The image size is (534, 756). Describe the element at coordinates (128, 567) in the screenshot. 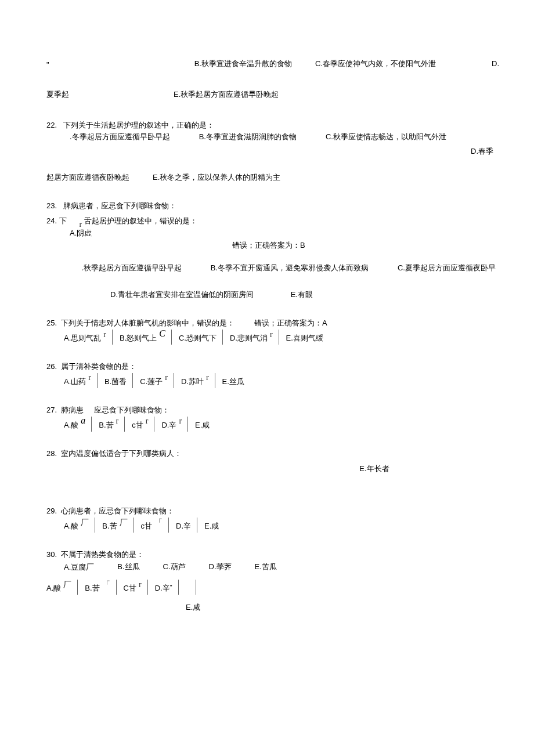

I see `q30-opt-b: B.丝瓜` at that location.